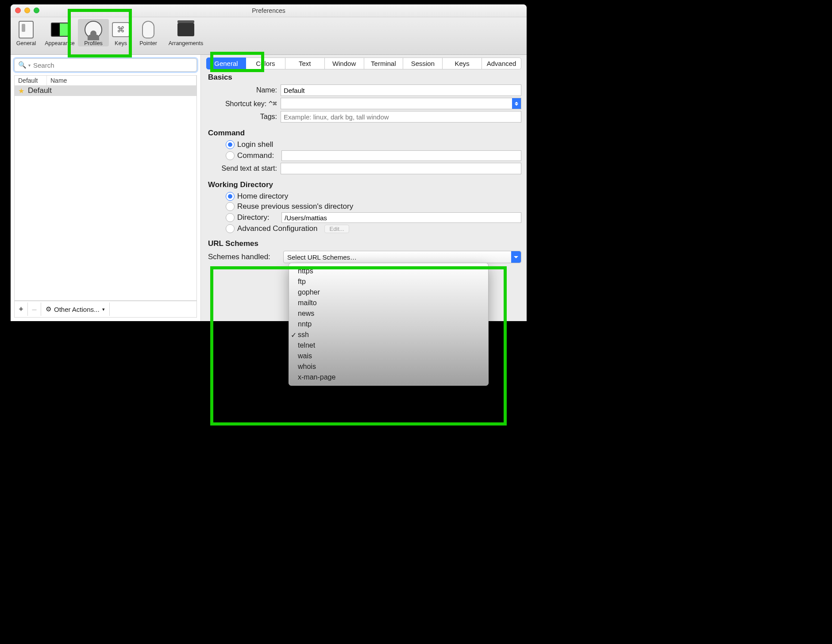 Image resolution: width=832 pixels, height=644 pixels. What do you see at coordinates (230, 229) in the screenshot?
I see `advanced-config-radio` at bounding box center [230, 229].